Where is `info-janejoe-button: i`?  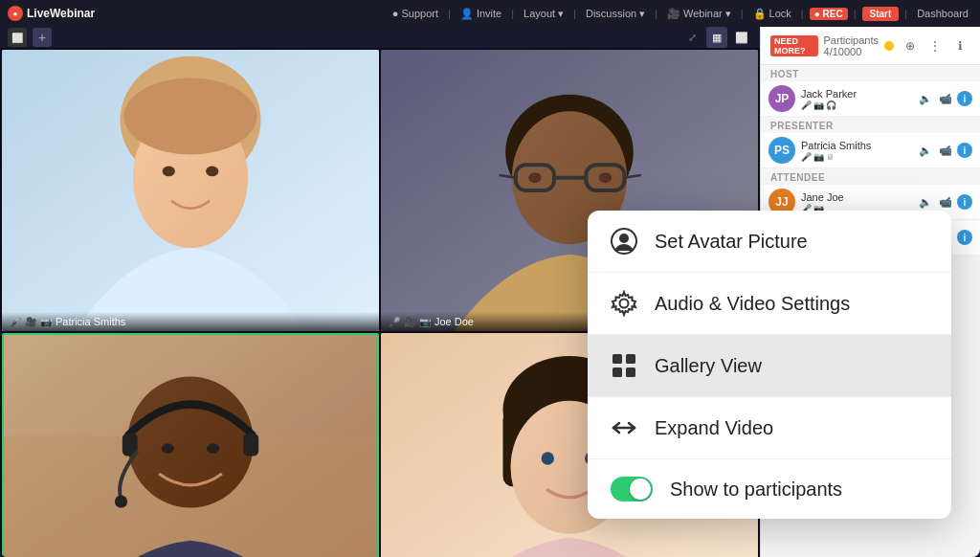 info-janejoe-button: i is located at coordinates (965, 202).